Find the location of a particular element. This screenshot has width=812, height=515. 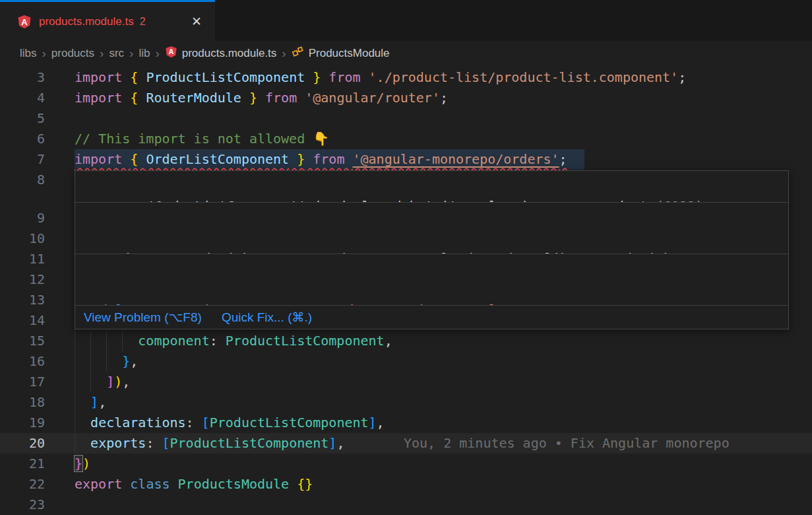

breadcrumb: libs›products›src›lib›Aproducts.module.t… is located at coordinates (406, 53).